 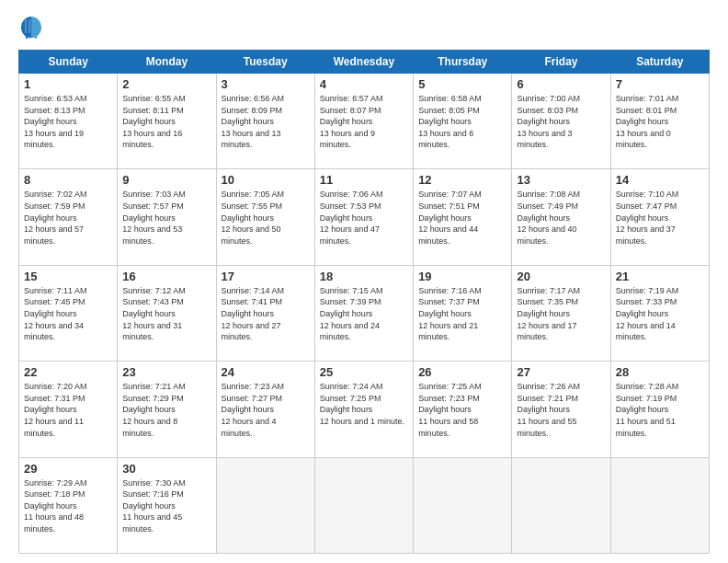 What do you see at coordinates (364, 63) in the screenshot?
I see `weekday-wednesday: Wednesday` at bounding box center [364, 63].